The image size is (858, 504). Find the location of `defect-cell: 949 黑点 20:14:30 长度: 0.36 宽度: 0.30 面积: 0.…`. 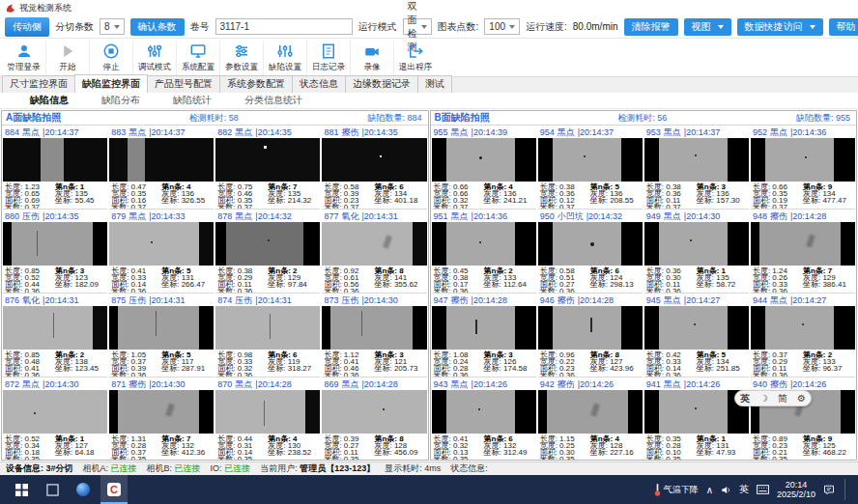

defect-cell: 949 黑点 20:14:30 长度: 0.36 宽度: 0.30 面积: 0.… is located at coordinates (697, 251).